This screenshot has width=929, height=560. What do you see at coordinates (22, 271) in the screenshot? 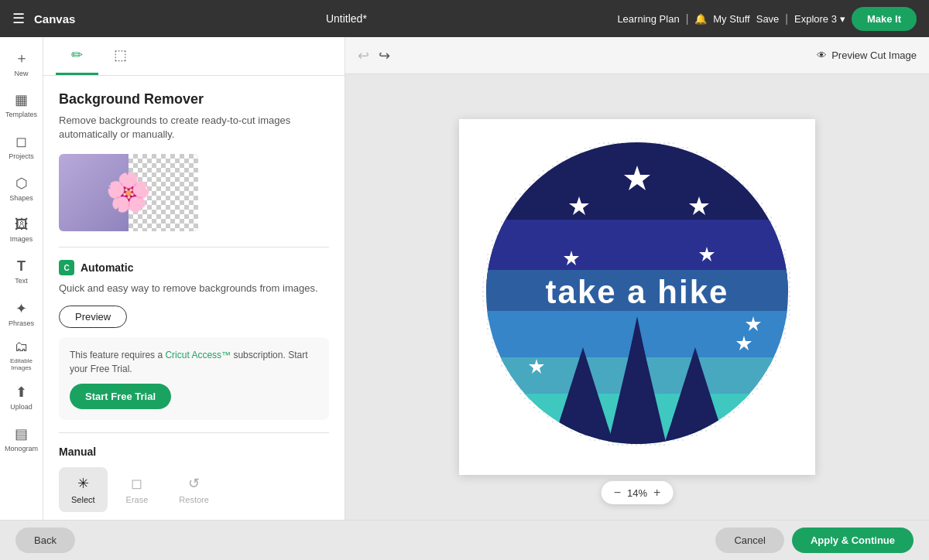
I see `sidebar-item-text: T Text` at bounding box center [22, 271].